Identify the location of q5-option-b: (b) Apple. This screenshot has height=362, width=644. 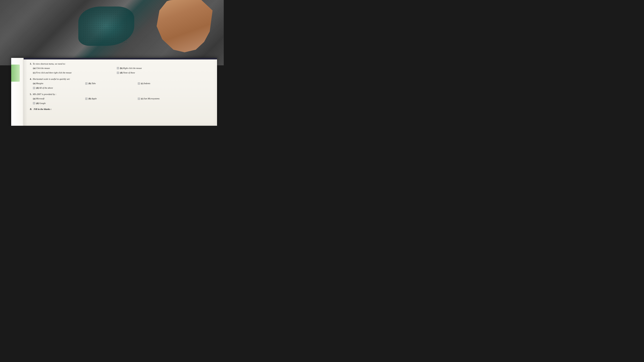
(112, 99).